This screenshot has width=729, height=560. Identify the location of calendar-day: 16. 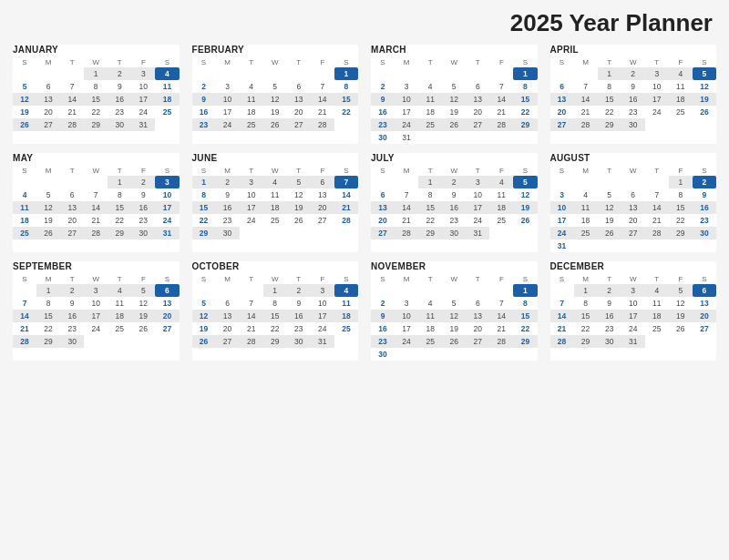
(72, 316).